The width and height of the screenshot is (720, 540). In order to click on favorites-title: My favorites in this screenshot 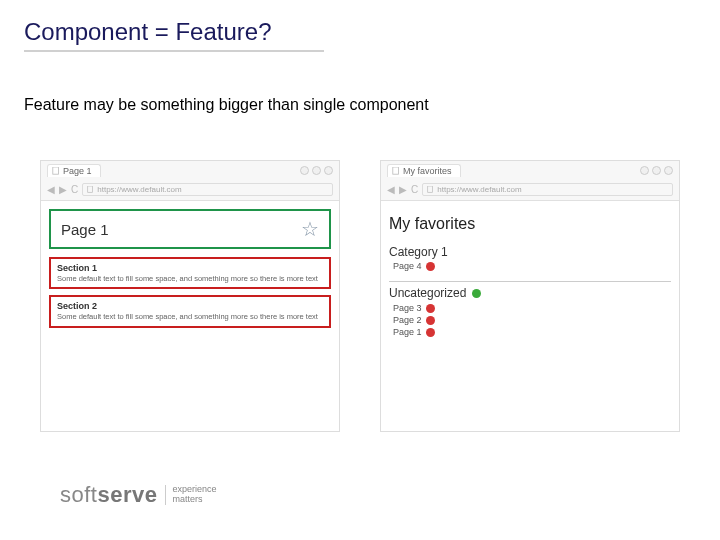, I will do `click(530, 224)`.